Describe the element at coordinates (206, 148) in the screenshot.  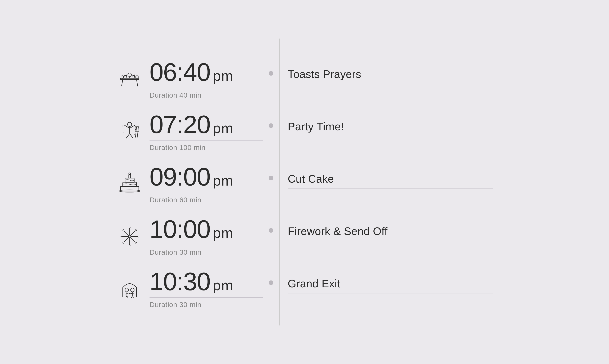
I see `duration-party: Duration 100 min` at that location.